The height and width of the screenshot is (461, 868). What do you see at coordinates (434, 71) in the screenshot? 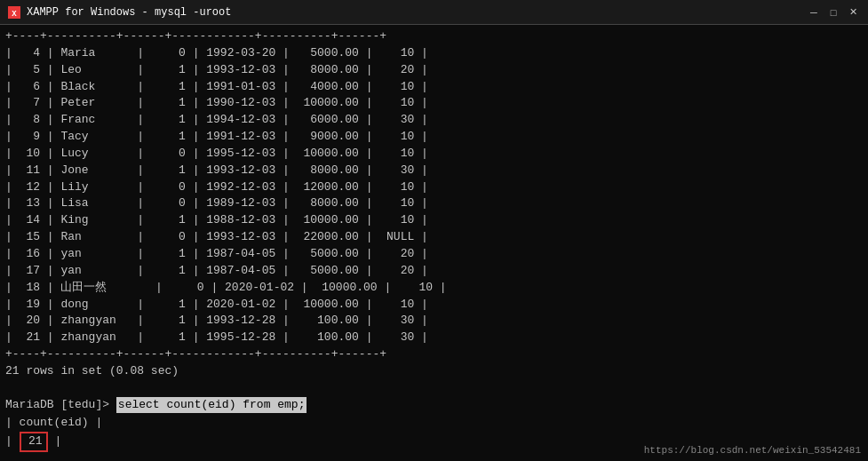
I see `table-row: | 5 | Leo | 1 | 1993-12-03 | 8000.00 | 2…` at bounding box center [434, 71].